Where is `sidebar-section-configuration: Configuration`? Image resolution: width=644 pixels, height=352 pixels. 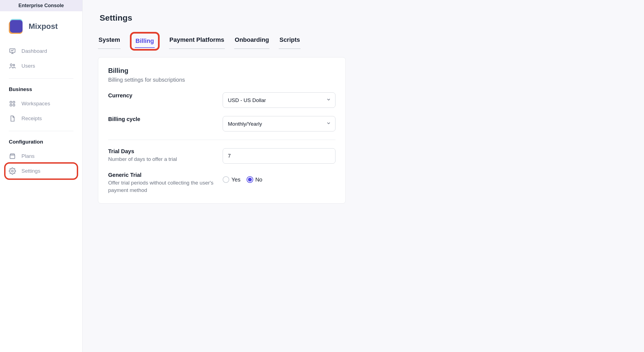
sidebar-section-configuration: Configuration is located at coordinates (41, 142).